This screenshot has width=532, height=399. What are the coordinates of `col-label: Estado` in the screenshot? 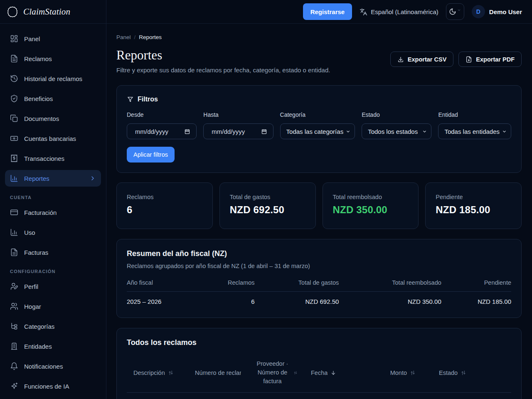 It's located at (448, 373).